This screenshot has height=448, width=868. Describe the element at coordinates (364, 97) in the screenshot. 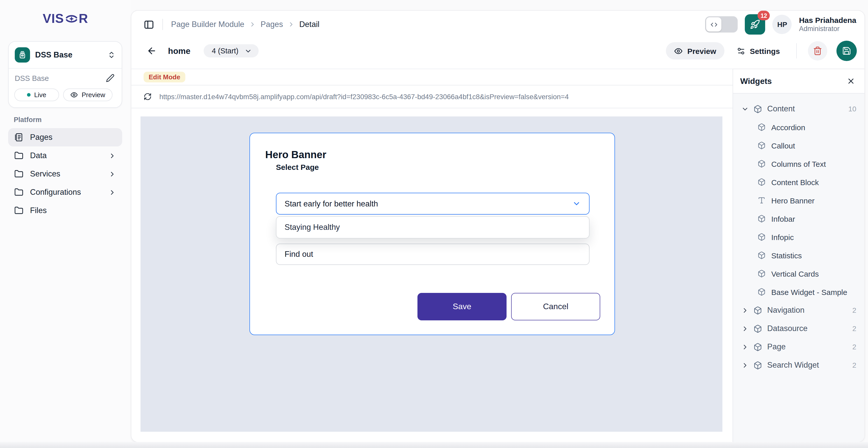

I see `draft-url: https://master.d1e4w74qvbm58j.amplifyapp…` at that location.